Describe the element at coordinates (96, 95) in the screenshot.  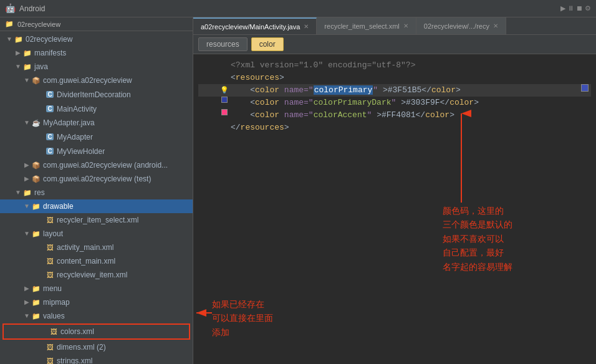
I see `sidebar-item-divider: C DividerItemDecoration` at that location.